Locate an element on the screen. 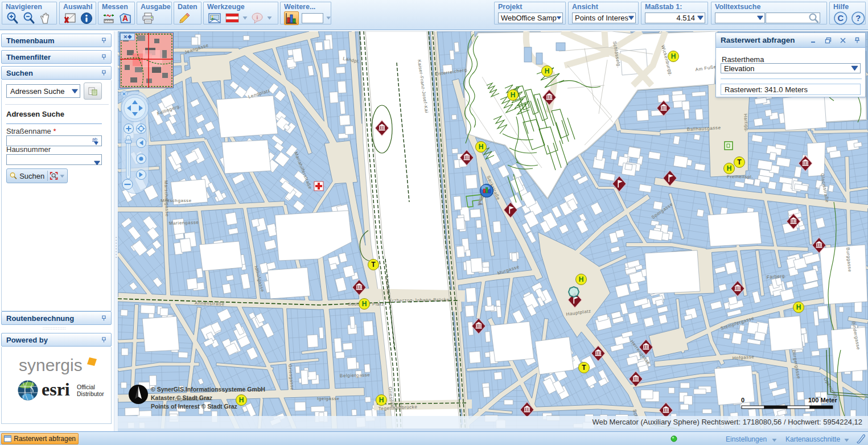 The width and height of the screenshot is (868, 445). svg-text: 0 is located at coordinates (743, 400).